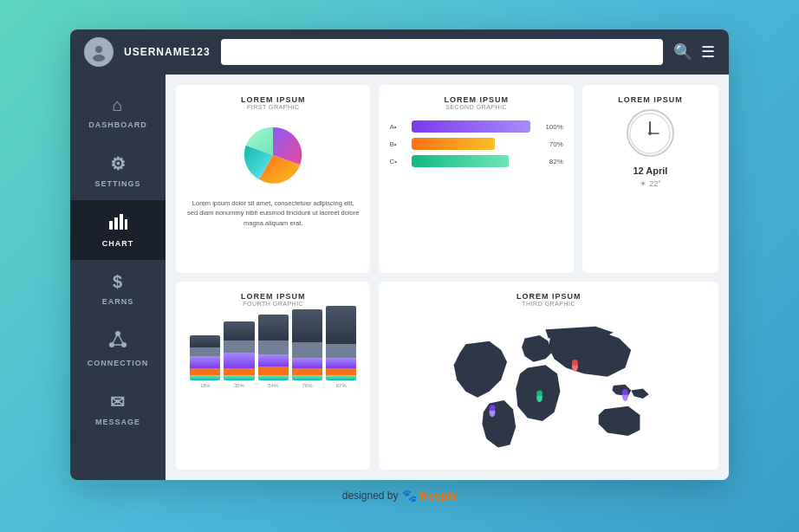 Image resolution: width=799 pixels, height=532 pixels. What do you see at coordinates (549, 386) in the screenshot?
I see `map-container` at bounding box center [549, 386].